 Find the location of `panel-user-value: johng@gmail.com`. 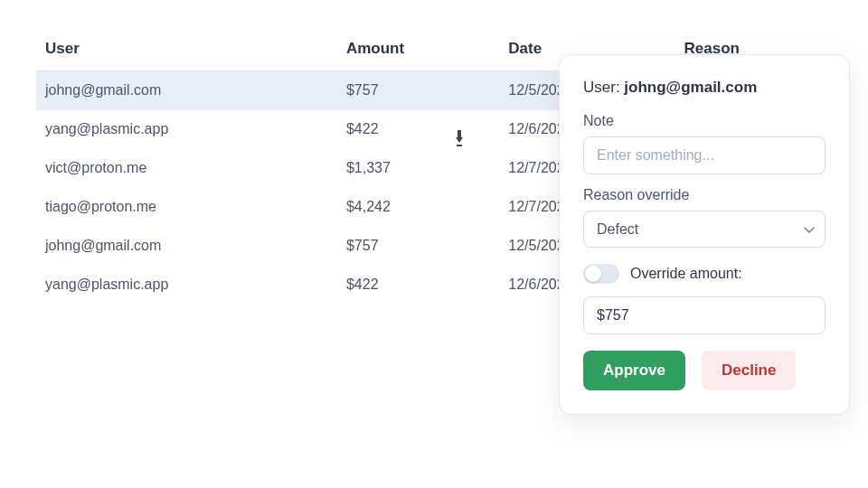

panel-user-value: johng@gmail.com is located at coordinates (691, 87).